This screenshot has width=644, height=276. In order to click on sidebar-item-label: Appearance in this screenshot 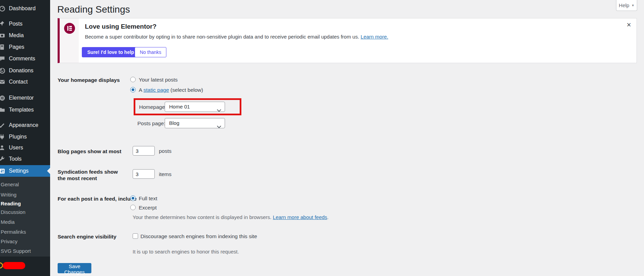, I will do `click(24, 125)`.